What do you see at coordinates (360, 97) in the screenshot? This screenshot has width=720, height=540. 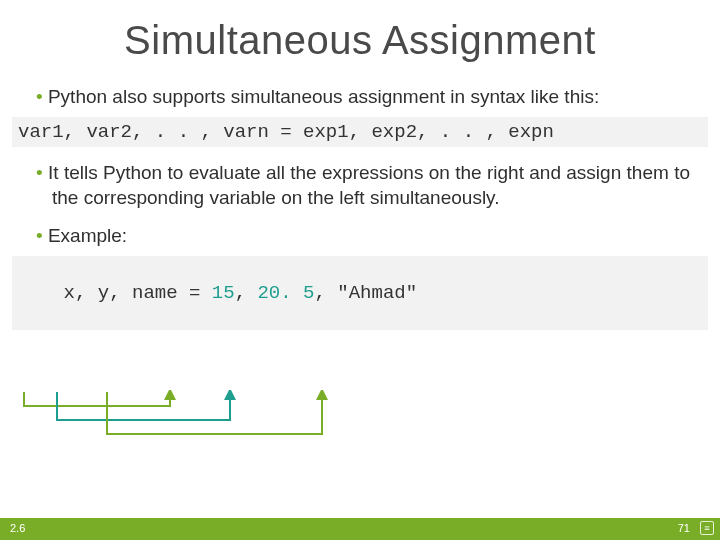 I see `bullet-intro: Python also supports simultaneous assign…` at bounding box center [360, 97].